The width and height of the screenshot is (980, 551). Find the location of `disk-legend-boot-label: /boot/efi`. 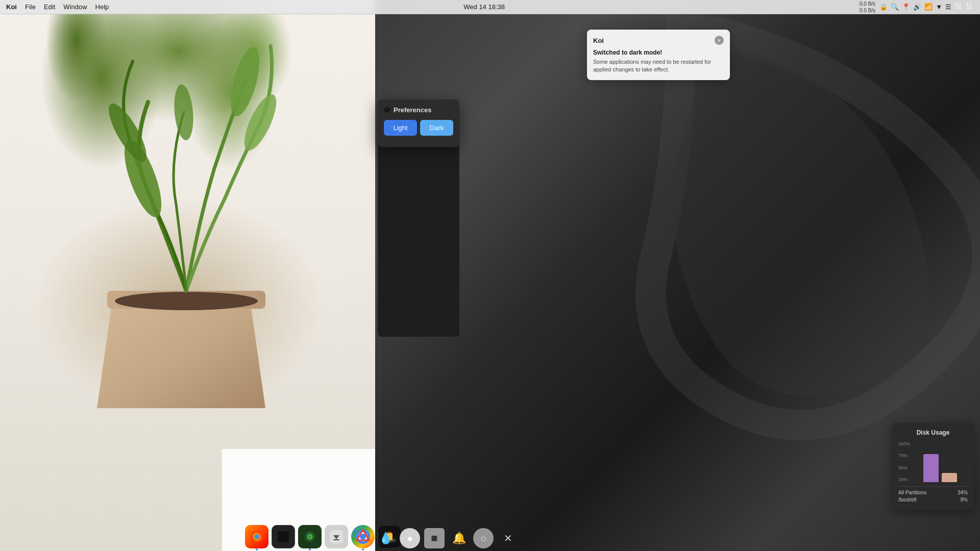

disk-legend-boot-label: /boot/efi is located at coordinates (908, 500).